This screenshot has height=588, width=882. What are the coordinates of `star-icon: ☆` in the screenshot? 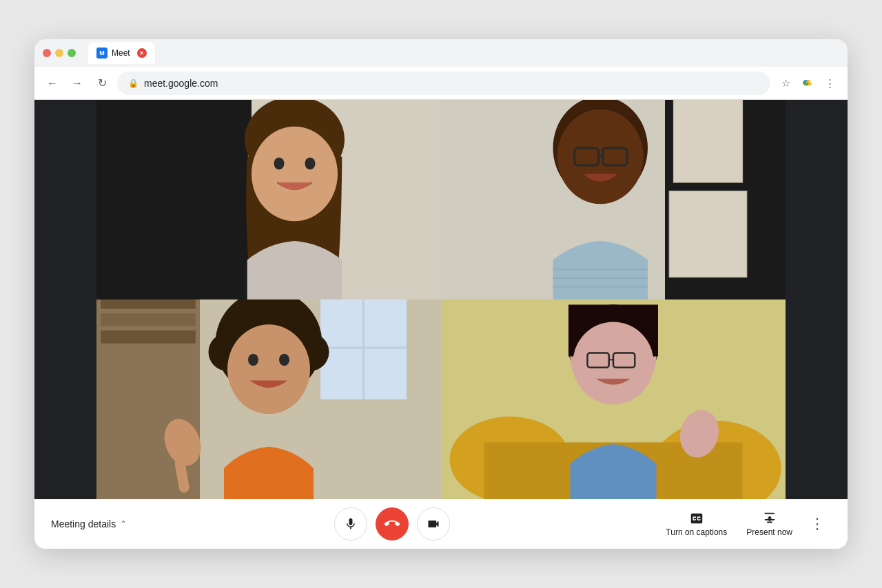 It's located at (786, 83).